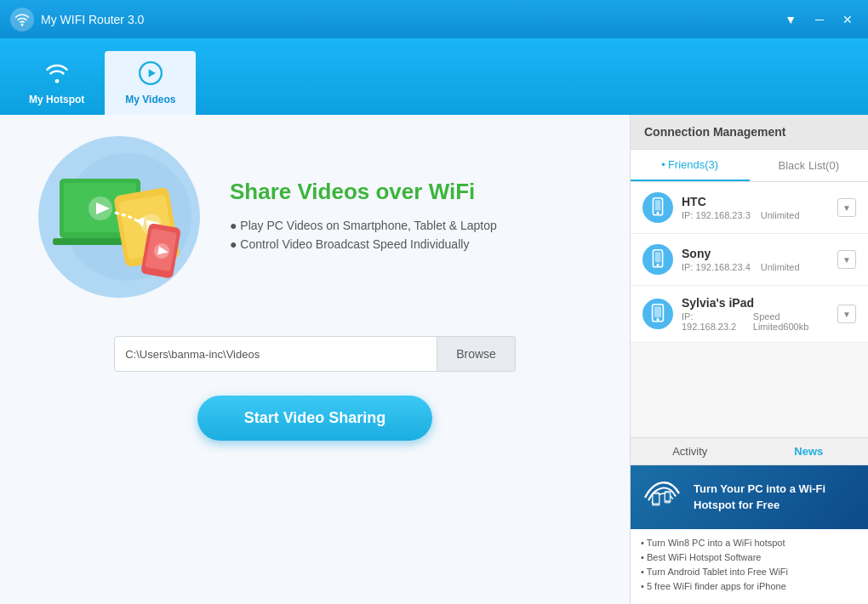  Describe the element at coordinates (749, 452) in the screenshot. I see `activity-tabs: Activity News` at that location.